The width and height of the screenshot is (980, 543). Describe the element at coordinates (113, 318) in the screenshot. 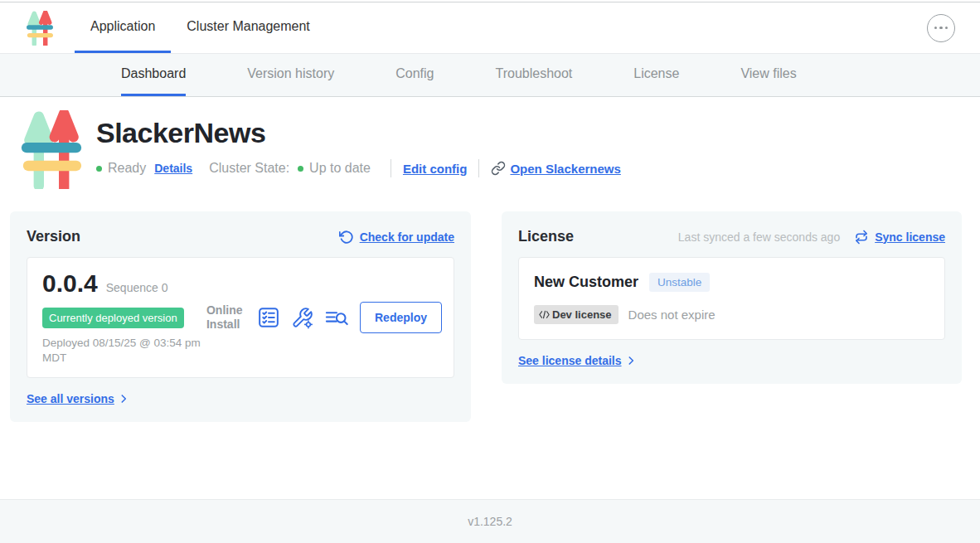

I see `currently-deployed-badge: Currently deployed version` at that location.